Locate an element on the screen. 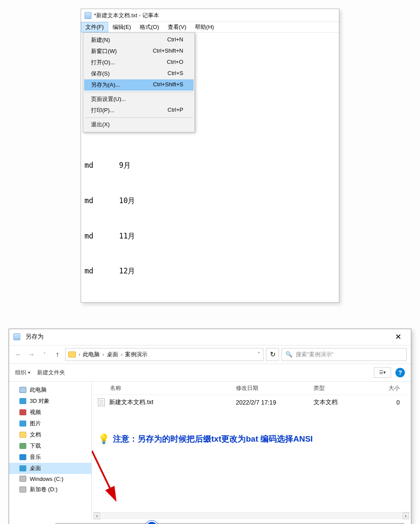  navigation-bar: ← → ˅ ↑ › 此电脑 › 桌面 › 案例演示 ˅ ↻ 🔍 搜索"案例演示" is located at coordinates (210, 355).